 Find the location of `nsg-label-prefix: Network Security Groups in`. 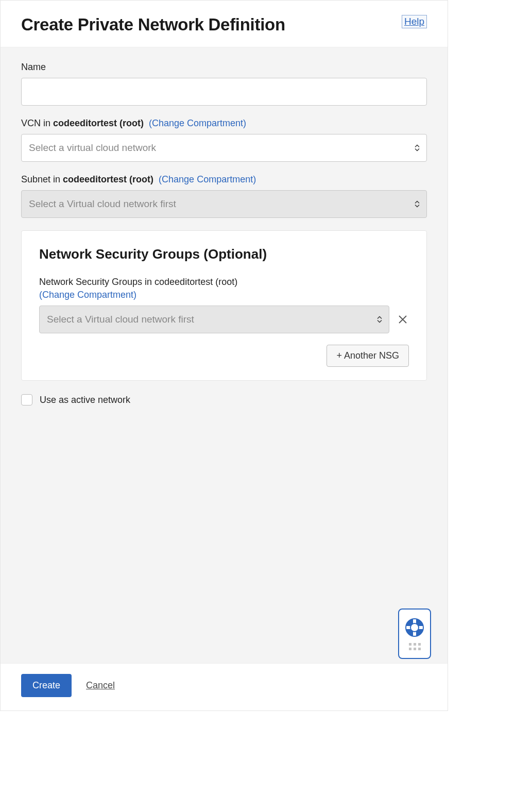

nsg-label-prefix: Network Security Groups in is located at coordinates (97, 282).